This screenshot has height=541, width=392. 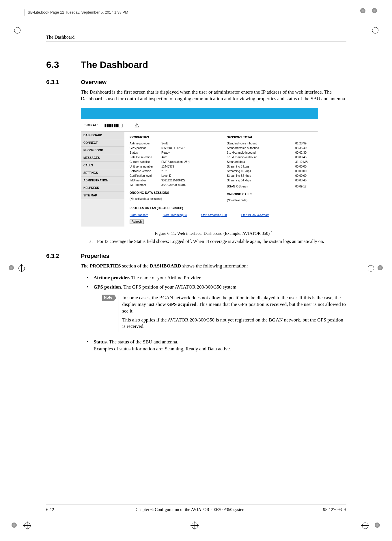 What do you see at coordinates (64, 82) in the screenshot?
I see `subsection-number: 6.3.1` at bounding box center [64, 82].